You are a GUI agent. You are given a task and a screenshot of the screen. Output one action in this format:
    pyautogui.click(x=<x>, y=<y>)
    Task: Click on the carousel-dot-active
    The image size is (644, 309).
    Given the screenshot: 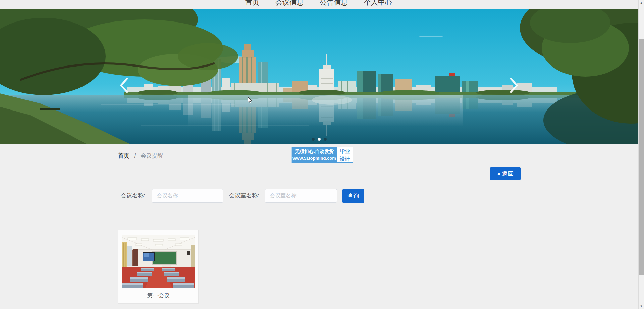 What is the action you would take?
    pyautogui.click(x=319, y=139)
    